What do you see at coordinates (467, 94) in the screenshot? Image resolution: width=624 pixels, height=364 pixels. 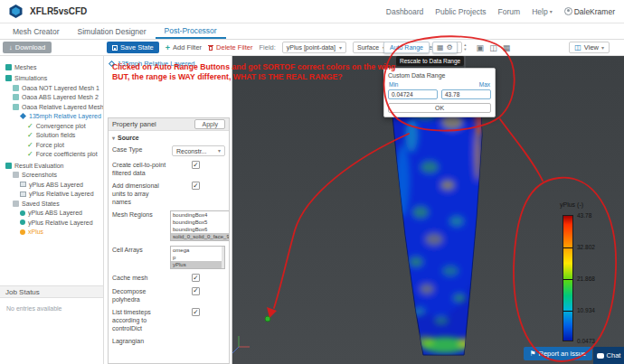 I see `max-value-input: 43.78` at bounding box center [467, 94].